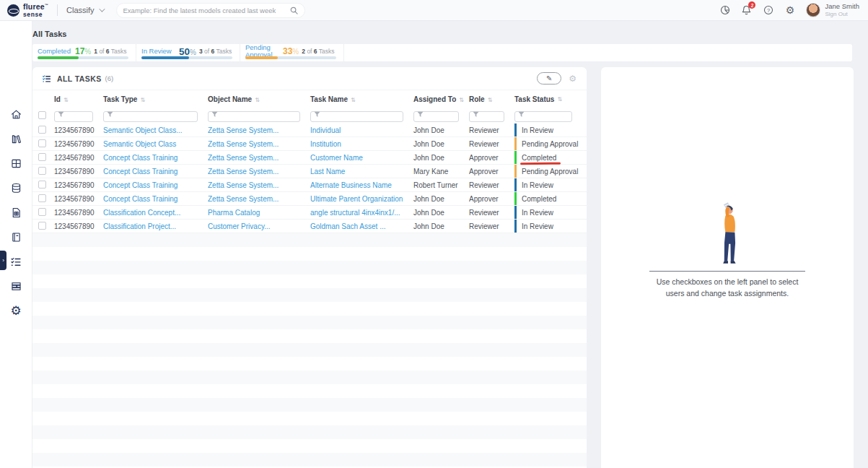  I want to click on trademark-mark: ™, so click(46, 5).